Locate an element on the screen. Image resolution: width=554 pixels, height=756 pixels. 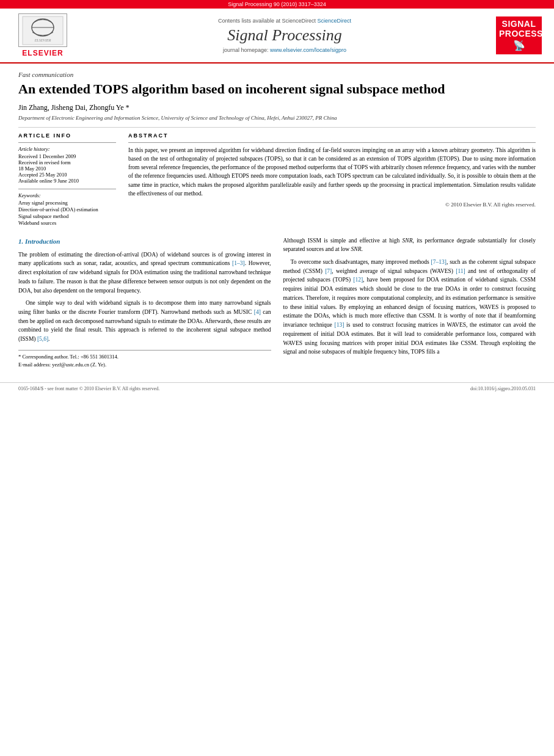
history-label: Article history: is located at coordinates (67, 149).